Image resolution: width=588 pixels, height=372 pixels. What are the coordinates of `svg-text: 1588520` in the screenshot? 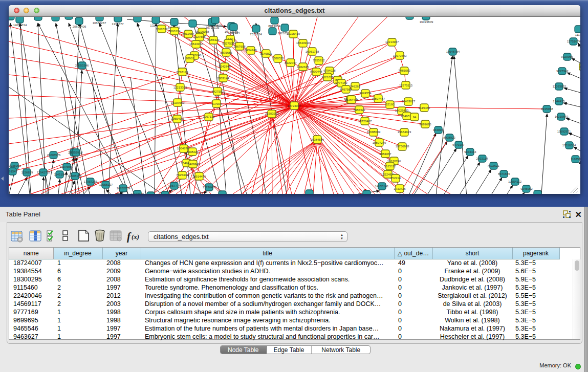 It's located at (278, 58).